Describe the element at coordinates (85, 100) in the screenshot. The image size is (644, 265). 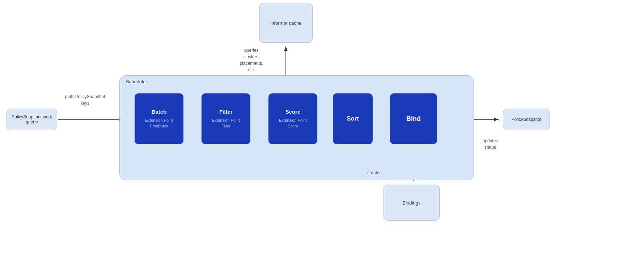
I see `pulls-annotation: pulls PolicySnapshot keys` at that location.